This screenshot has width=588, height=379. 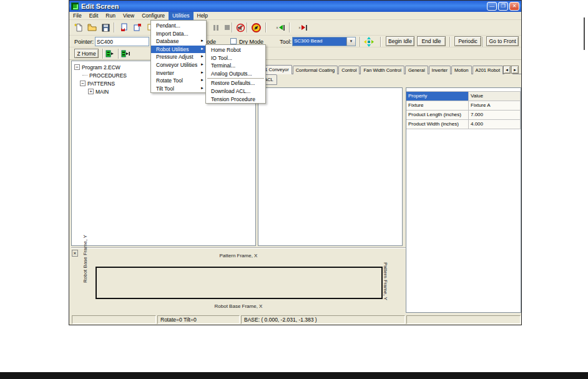 What do you see at coordinates (110, 54) in the screenshot?
I see `green-block-arrows-icon` at bounding box center [110, 54].